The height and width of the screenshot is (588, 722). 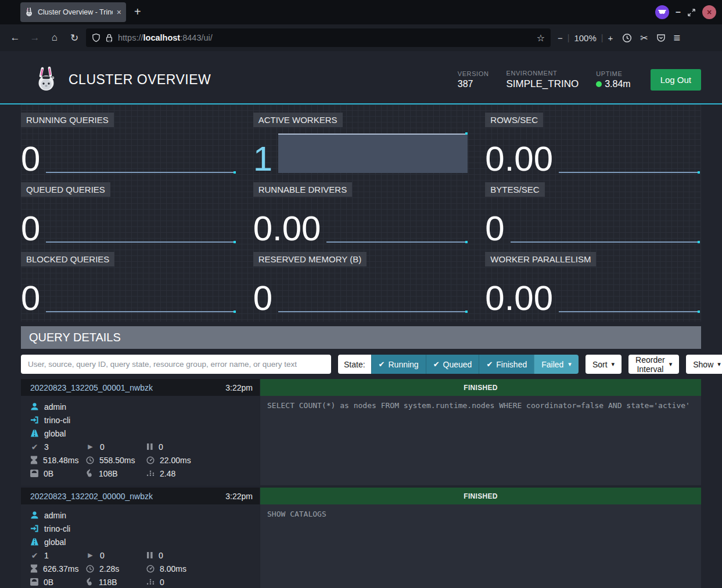 I want to click on query-search-input, so click(x=176, y=365).